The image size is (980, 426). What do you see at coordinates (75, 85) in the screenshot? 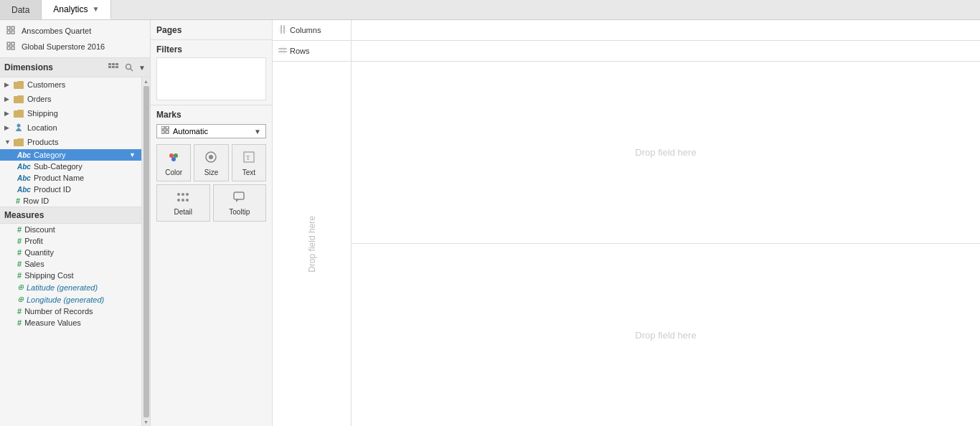
I see `dim-group-customers-header: ▶ Customers` at bounding box center [75, 85].